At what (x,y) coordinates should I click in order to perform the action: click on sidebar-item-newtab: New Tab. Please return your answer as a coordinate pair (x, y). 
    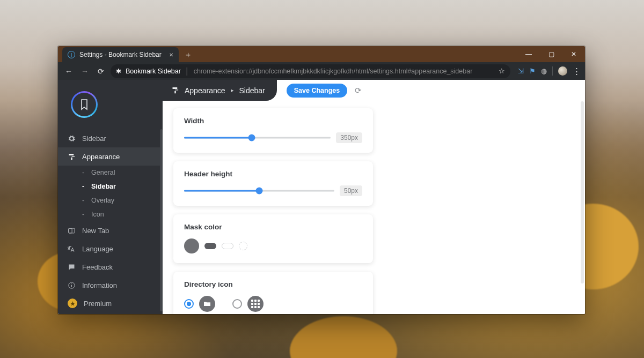
    Looking at the image, I should click on (111, 230).